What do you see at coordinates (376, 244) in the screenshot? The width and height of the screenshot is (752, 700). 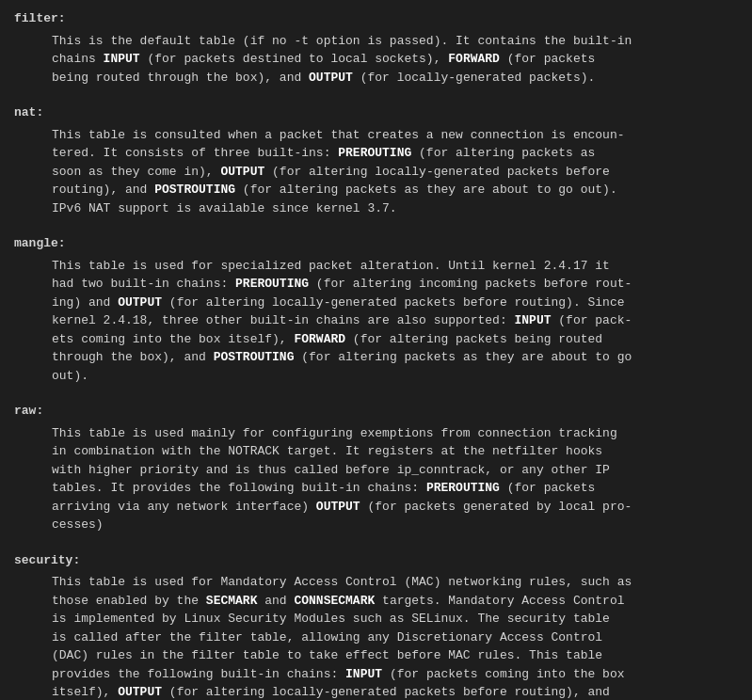 I see `section-title-mangle: mangle:` at bounding box center [376, 244].